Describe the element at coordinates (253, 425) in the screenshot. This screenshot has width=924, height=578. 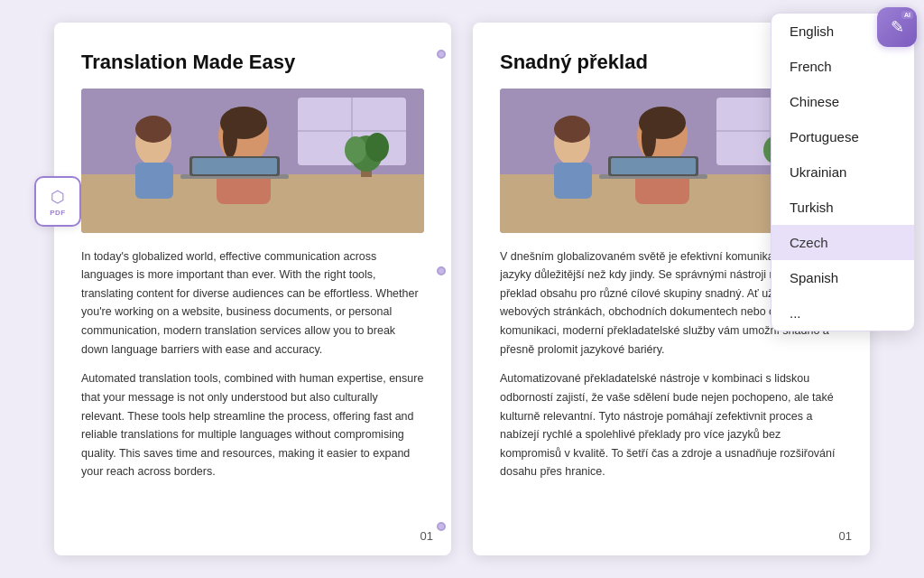
I see `left-paragraph-2: Automated translation tools, combined wi…` at that location.